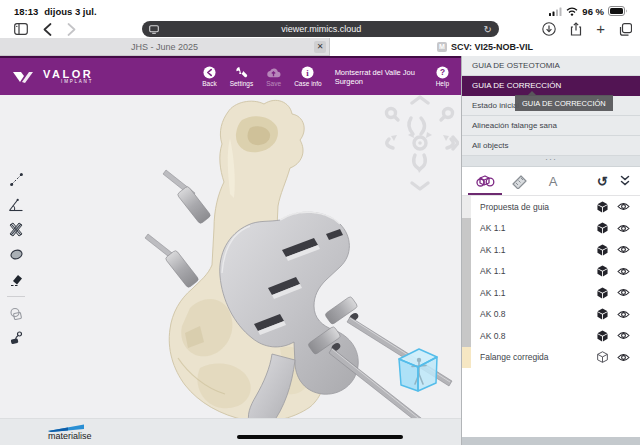 This screenshot has width=640, height=445. I want to click on cellular-icon, so click(556, 12).